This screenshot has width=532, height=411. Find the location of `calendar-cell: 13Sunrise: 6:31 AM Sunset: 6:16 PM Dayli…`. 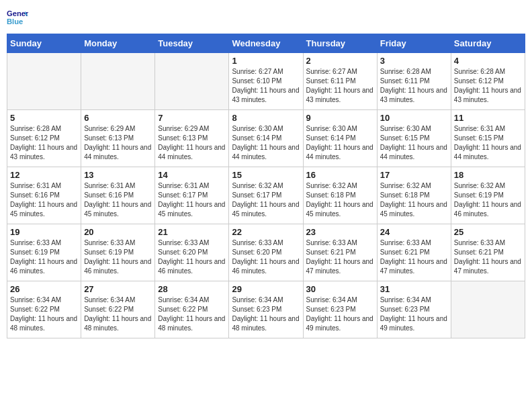

calendar-cell: 13Sunrise: 6:31 AM Sunset: 6:16 PM Dayli… is located at coordinates (118, 196).